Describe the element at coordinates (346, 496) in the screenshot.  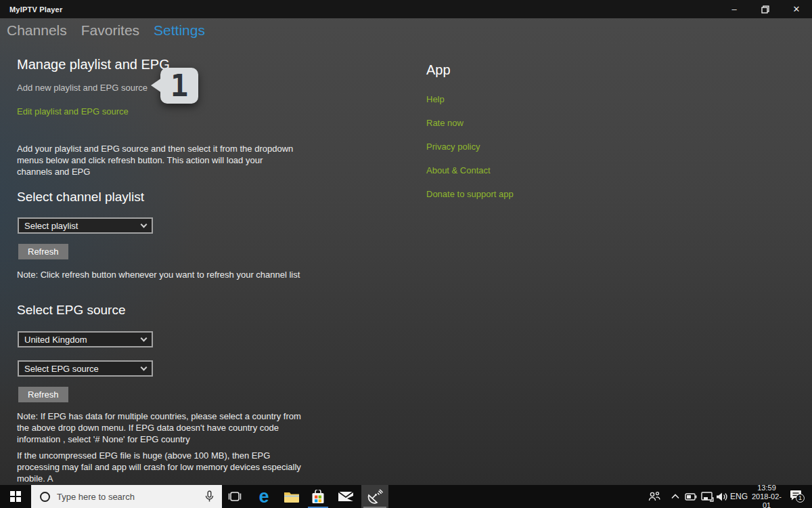
I see `mail-icon` at that location.